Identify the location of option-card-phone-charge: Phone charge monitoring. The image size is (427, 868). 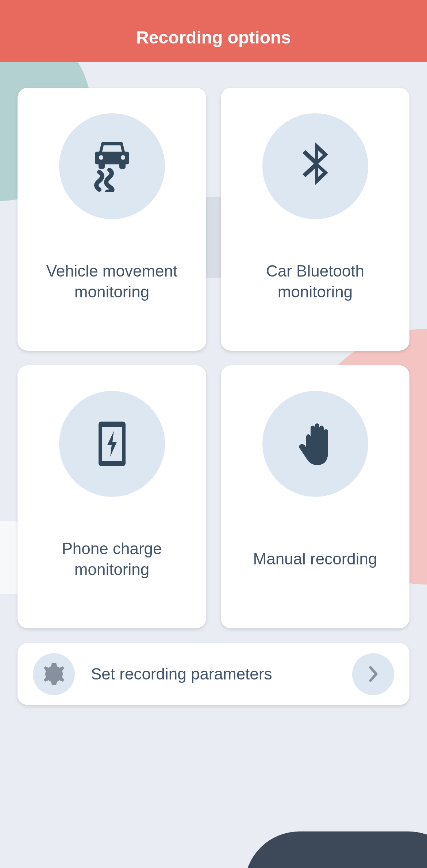
(112, 497).